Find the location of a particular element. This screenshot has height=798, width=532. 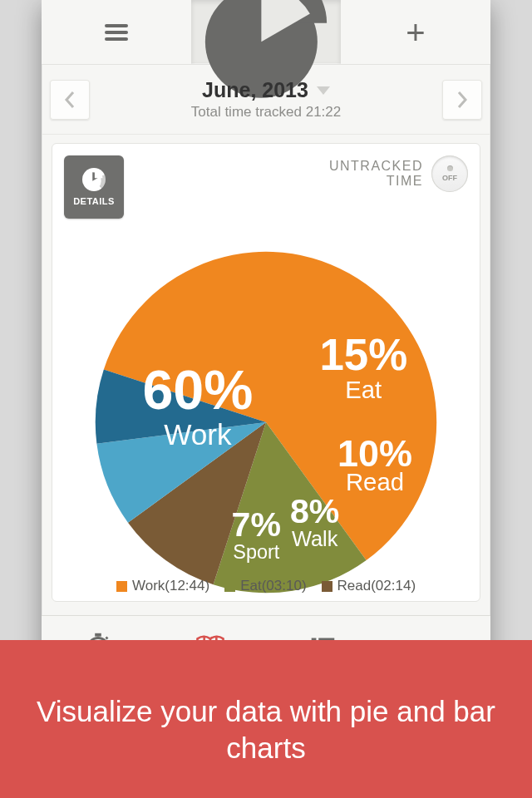

toggle-state: OFF is located at coordinates (450, 178).